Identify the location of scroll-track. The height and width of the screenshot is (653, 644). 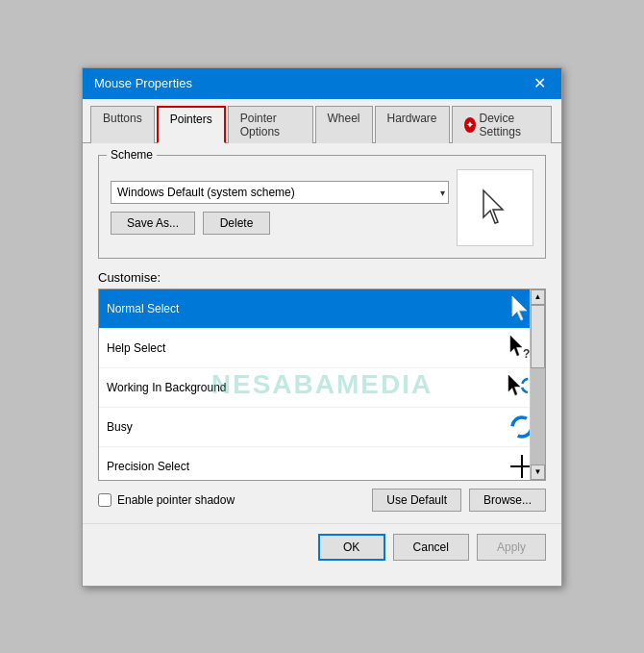
(538, 385).